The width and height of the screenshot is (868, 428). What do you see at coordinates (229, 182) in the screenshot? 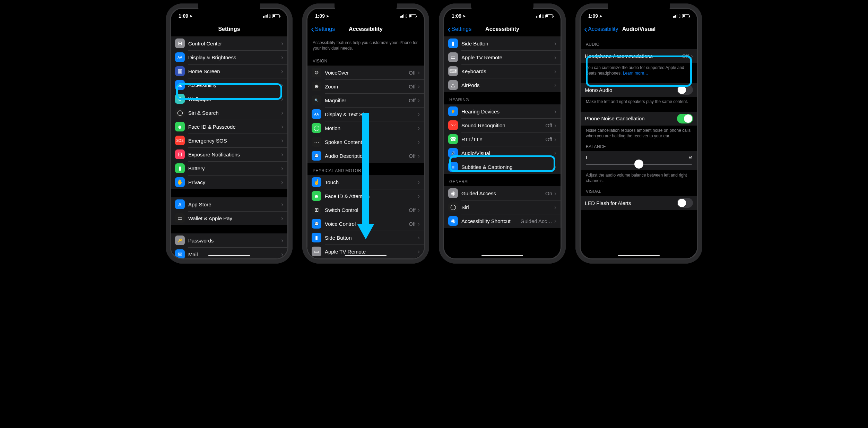
I see `settings-row: ✋Privacy›` at bounding box center [229, 182].